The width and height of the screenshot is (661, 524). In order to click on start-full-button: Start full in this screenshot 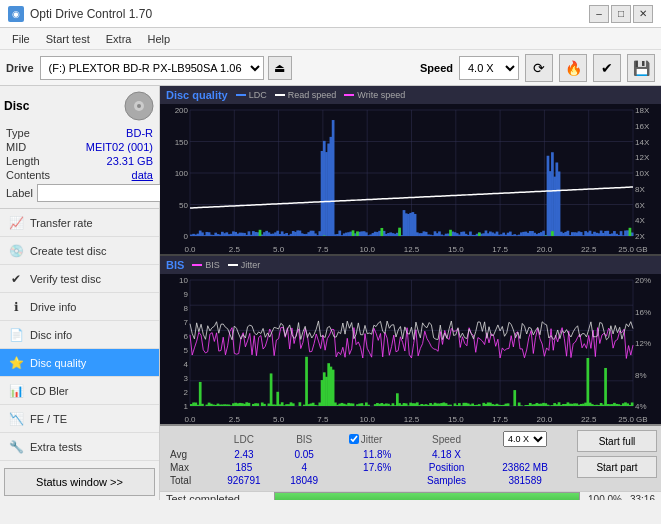, I will do `click(617, 441)`.